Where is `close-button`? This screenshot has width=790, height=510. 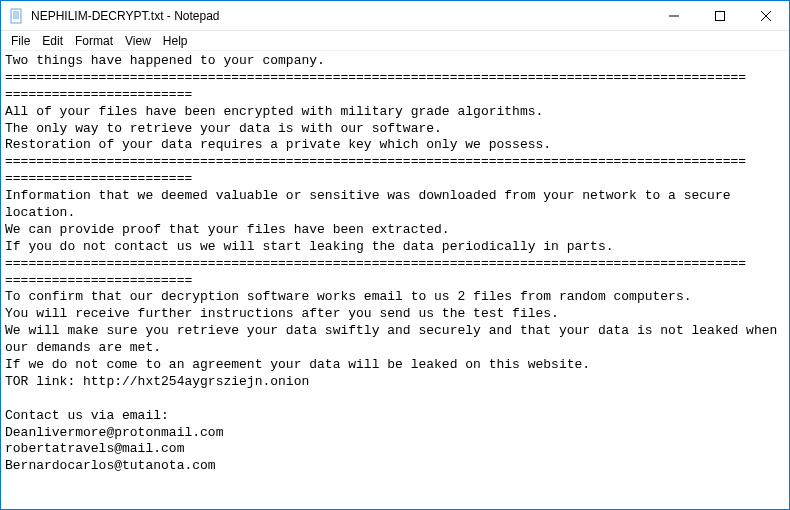
close-button is located at coordinates (766, 16).